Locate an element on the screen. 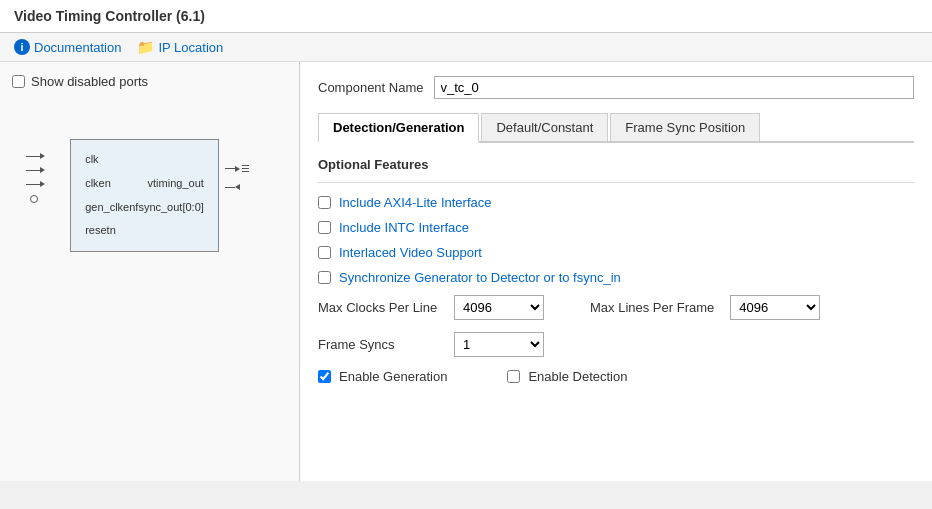 The width and height of the screenshot is (932, 509). component-name-label: Component Name is located at coordinates (371, 88).